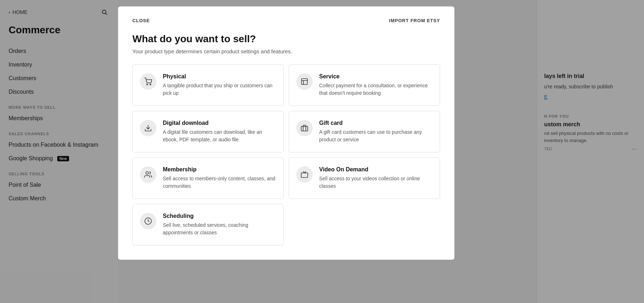  I want to click on modal-title: What do you want to sell?, so click(286, 39).